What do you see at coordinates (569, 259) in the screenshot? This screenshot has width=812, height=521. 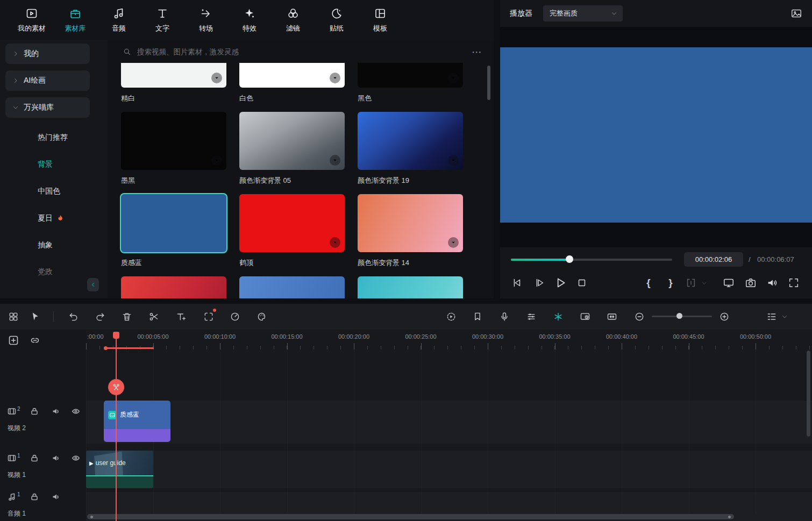 I see `progress-handle` at bounding box center [569, 259].